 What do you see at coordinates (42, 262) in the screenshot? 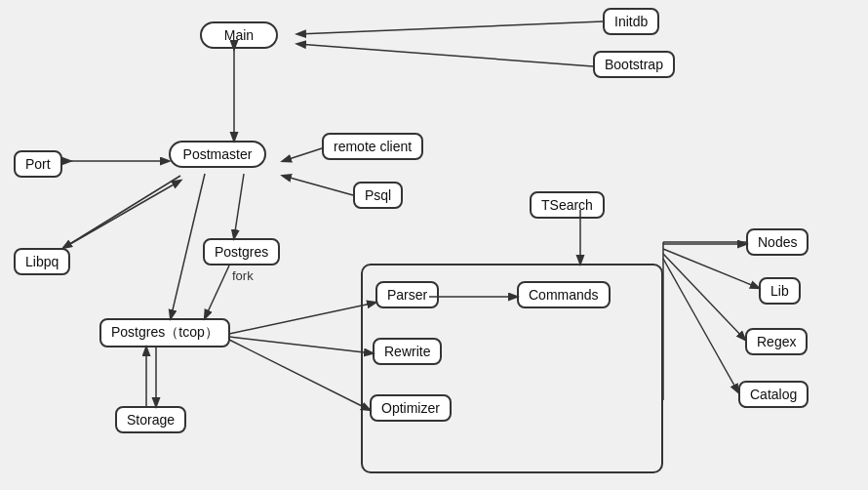
I see `node-libpq: Libpq` at bounding box center [42, 262].